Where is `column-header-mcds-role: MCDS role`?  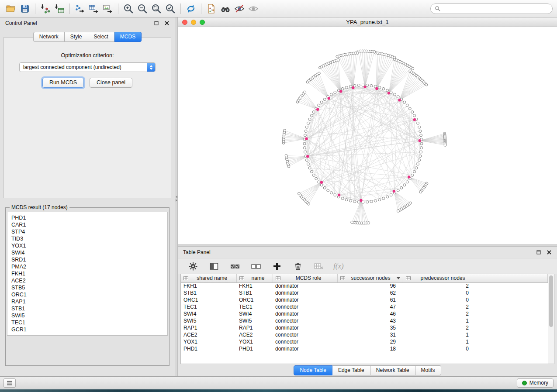 column-header-mcds-role: MCDS role is located at coordinates (305, 279).